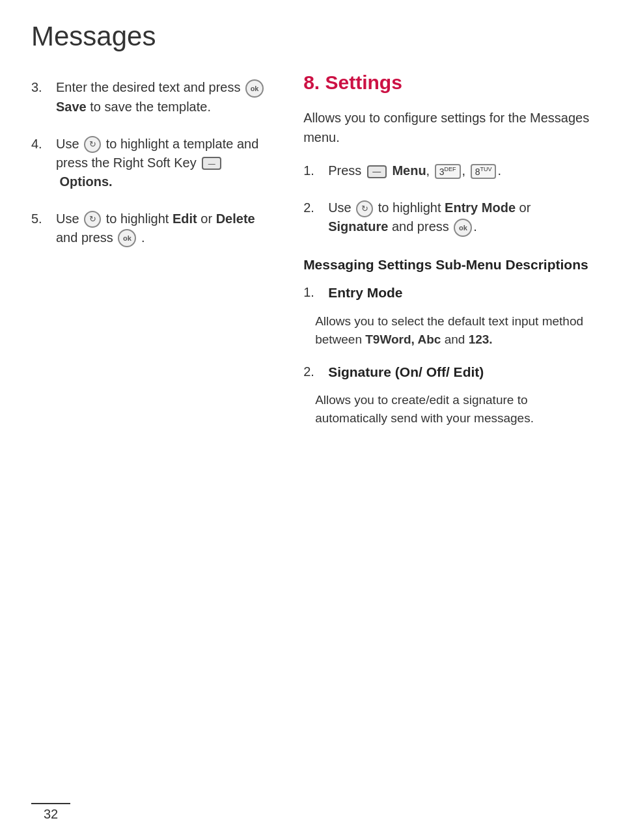  What do you see at coordinates (44, 163) in the screenshot?
I see `list-number: 4.` at bounding box center [44, 163].